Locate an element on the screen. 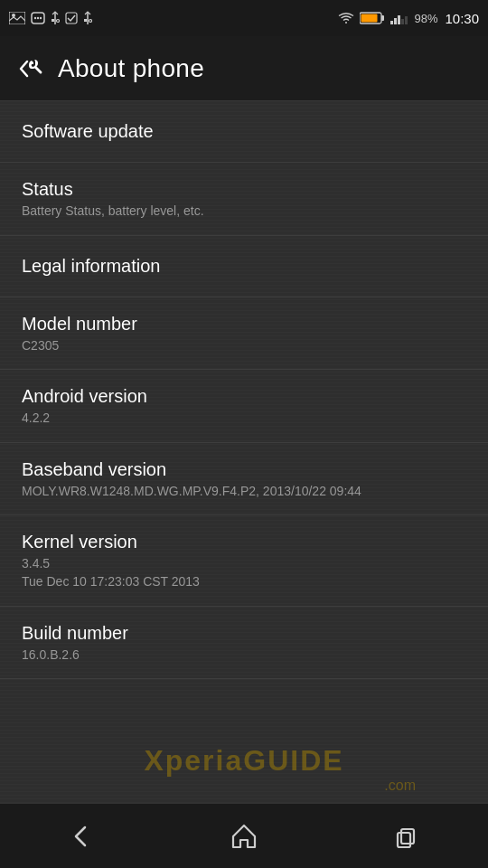 The width and height of the screenshot is (488, 868). task-icon is located at coordinates (71, 18).